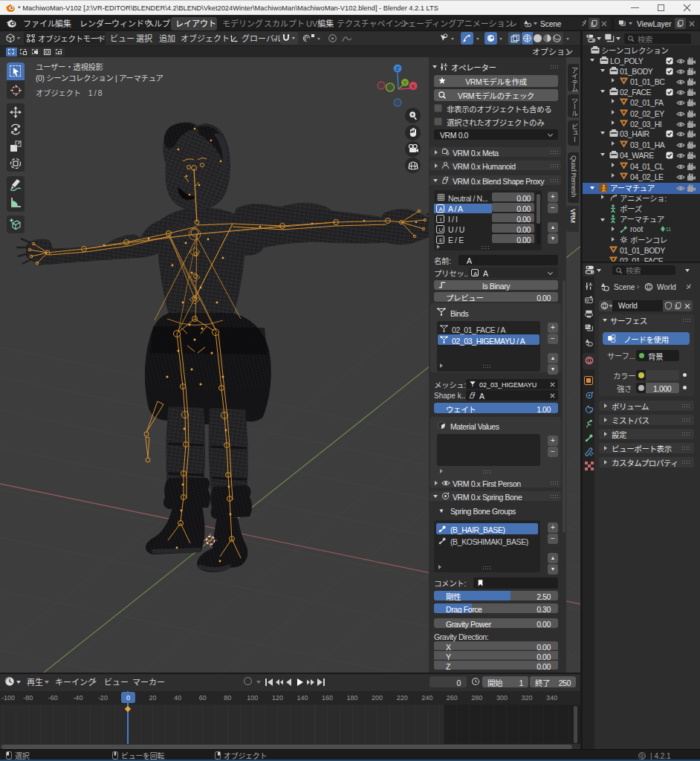 Image resolution: width=700 pixels, height=761 pixels. What do you see at coordinates (404, 83) in the screenshot?
I see `svg-text: Y` at bounding box center [404, 83].